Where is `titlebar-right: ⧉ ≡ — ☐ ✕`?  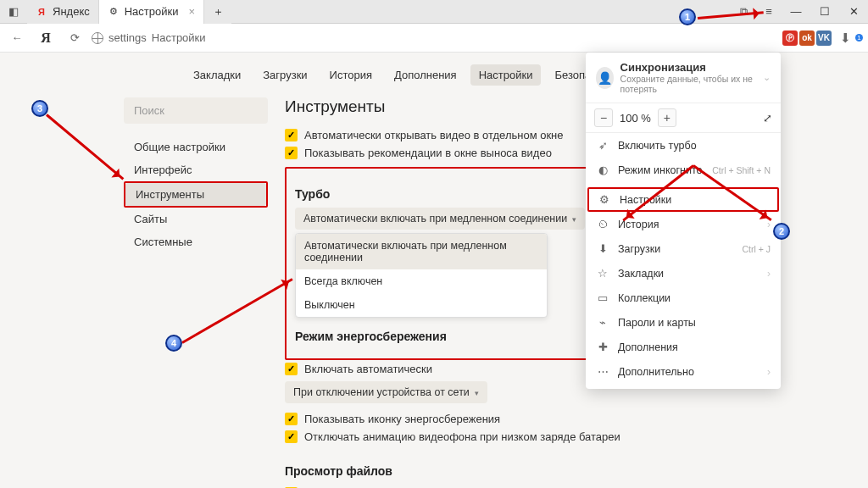 titlebar-right: ⧉ ≡ — ☐ ✕ is located at coordinates (799, 12).